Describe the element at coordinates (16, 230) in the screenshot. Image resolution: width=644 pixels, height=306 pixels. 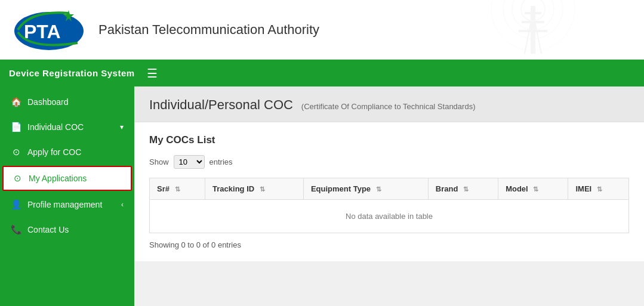
I see `phone-icon: 📞` at that location.